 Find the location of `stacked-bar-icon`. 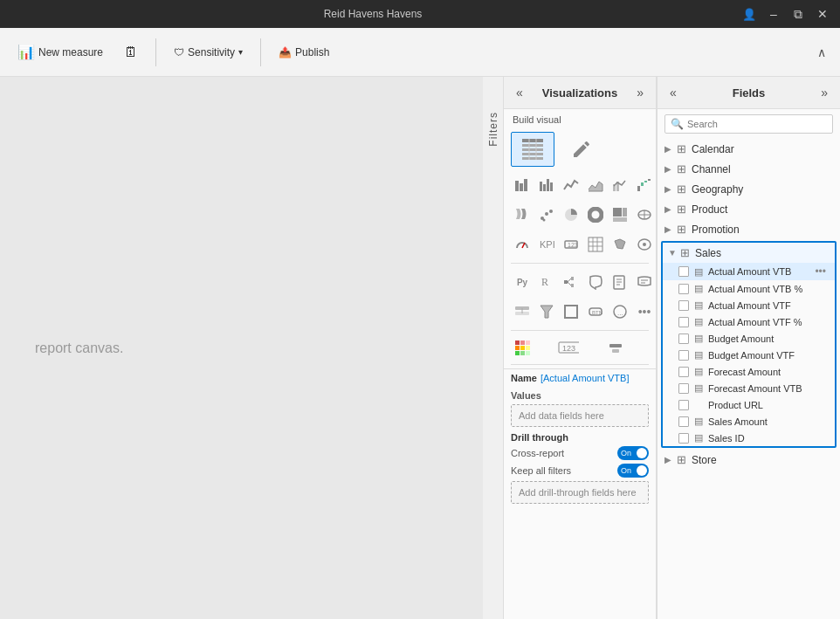

stacked-bar-icon is located at coordinates (522, 185).